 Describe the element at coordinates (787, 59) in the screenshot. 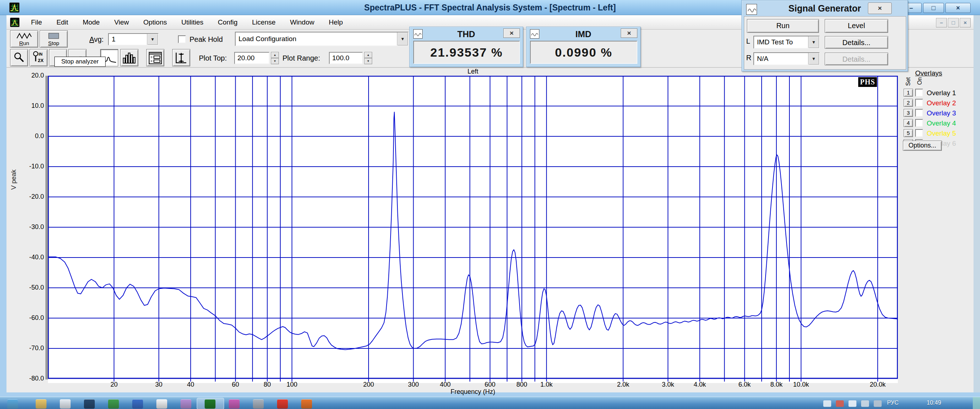

I see `right-signal-select: N/A ▼` at that location.